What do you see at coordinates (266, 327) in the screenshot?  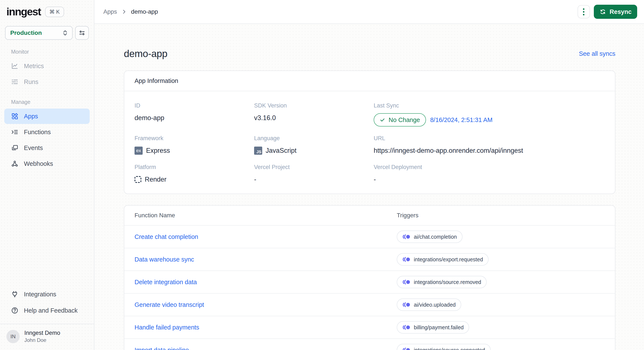 I see `function-link: Handle failed payments` at bounding box center [266, 327].